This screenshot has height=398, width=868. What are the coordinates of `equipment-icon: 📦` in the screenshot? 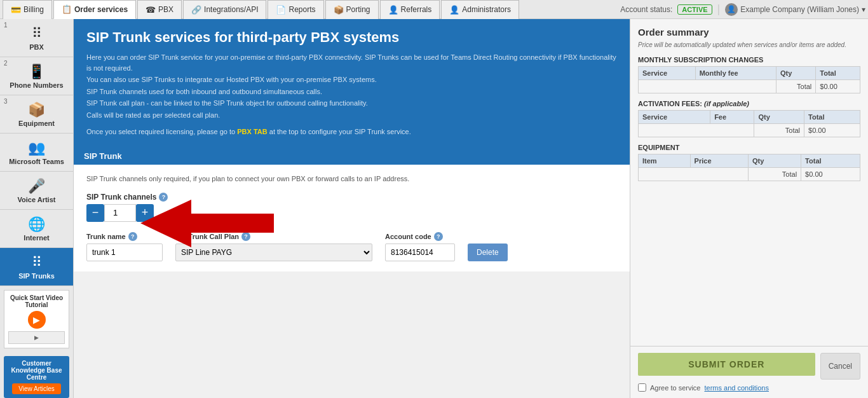 It's located at (37, 110).